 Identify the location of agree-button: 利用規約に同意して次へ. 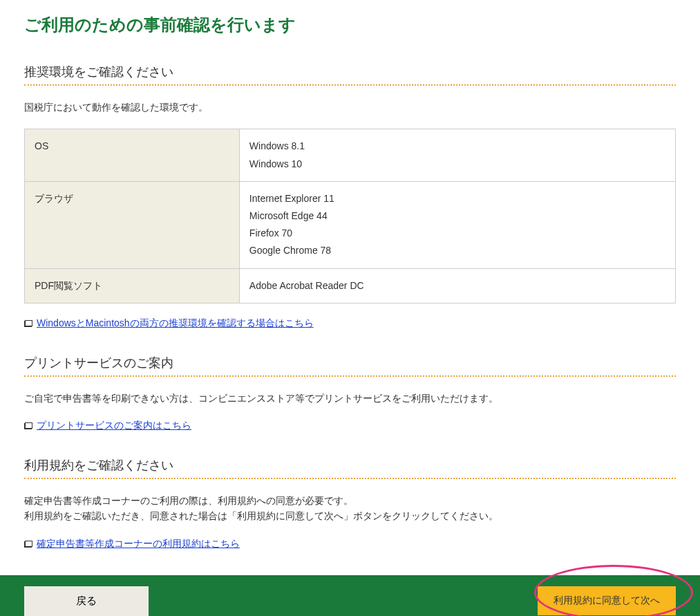
(607, 601).